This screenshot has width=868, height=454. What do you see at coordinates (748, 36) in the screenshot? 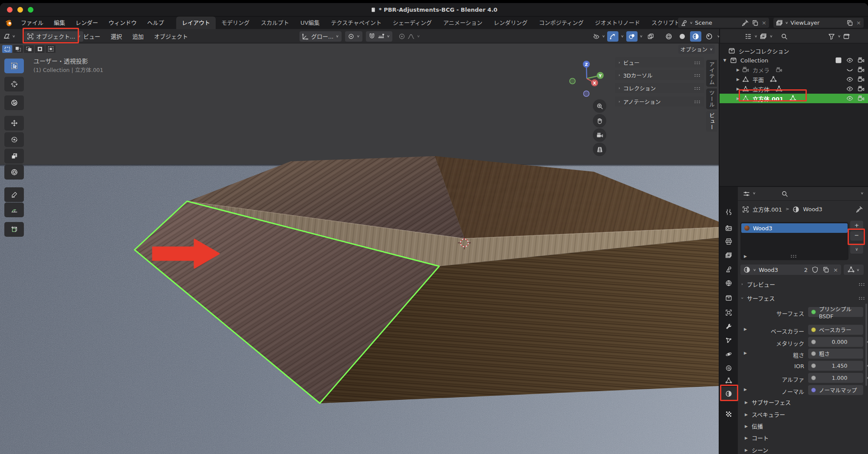
I see `outliner-display-mode-dropdown` at bounding box center [748, 36].